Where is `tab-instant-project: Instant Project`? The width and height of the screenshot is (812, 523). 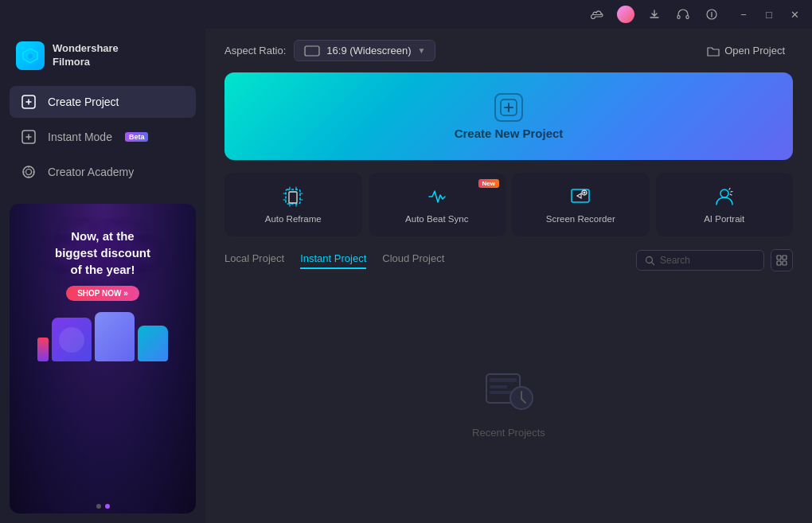
tab-instant-project: Instant Project is located at coordinates (333, 261).